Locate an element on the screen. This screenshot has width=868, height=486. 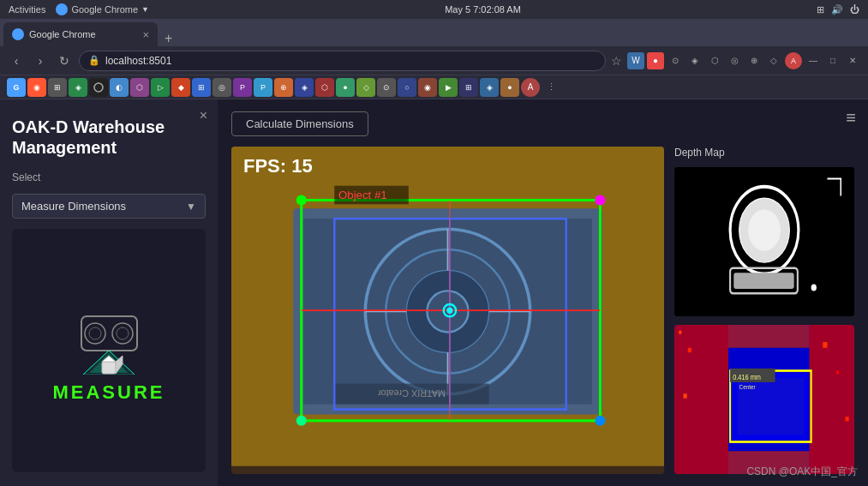
bm-icon-3: ⊞ is located at coordinates (57, 87).